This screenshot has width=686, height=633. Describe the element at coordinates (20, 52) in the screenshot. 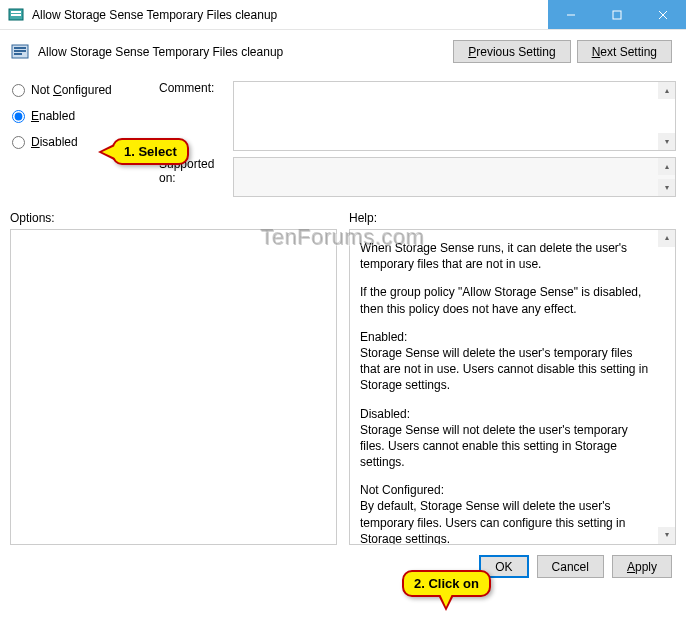

I see `policy-icon` at that location.